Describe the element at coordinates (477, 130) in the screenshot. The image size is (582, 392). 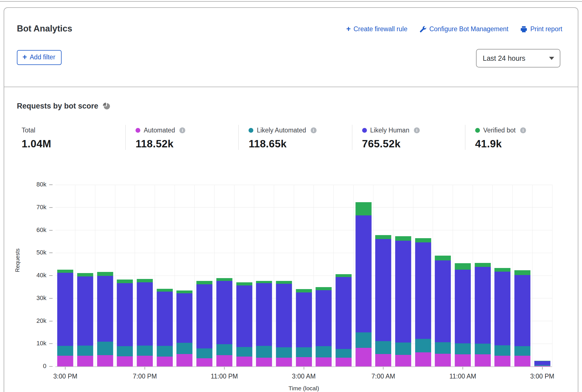
I see `verified-bot-legend-dot` at that location.